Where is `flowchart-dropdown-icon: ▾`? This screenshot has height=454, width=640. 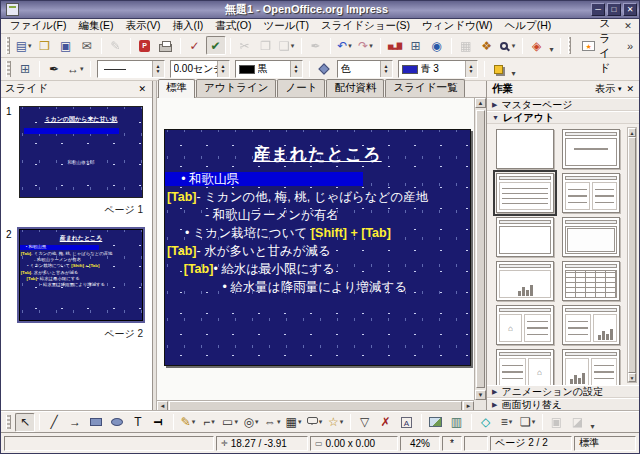 flowchart-dropdown-icon: ▾ is located at coordinates (300, 422).